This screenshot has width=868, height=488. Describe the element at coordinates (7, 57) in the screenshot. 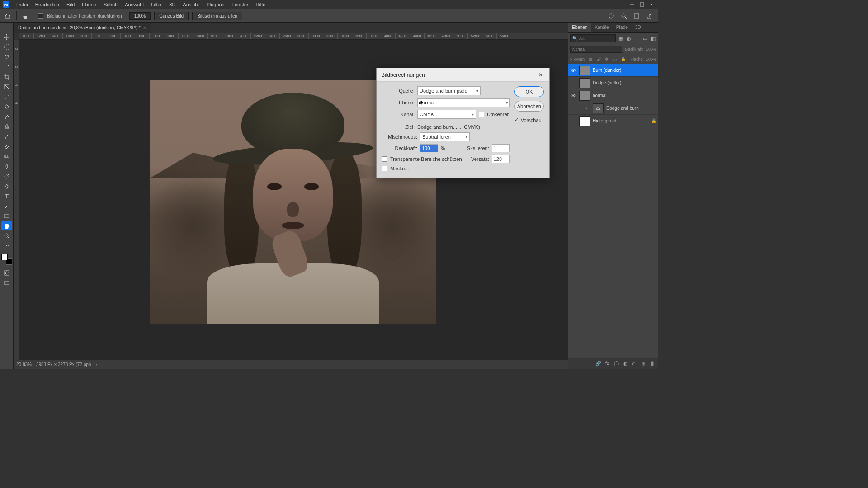

I see `lasso-tool` at that location.